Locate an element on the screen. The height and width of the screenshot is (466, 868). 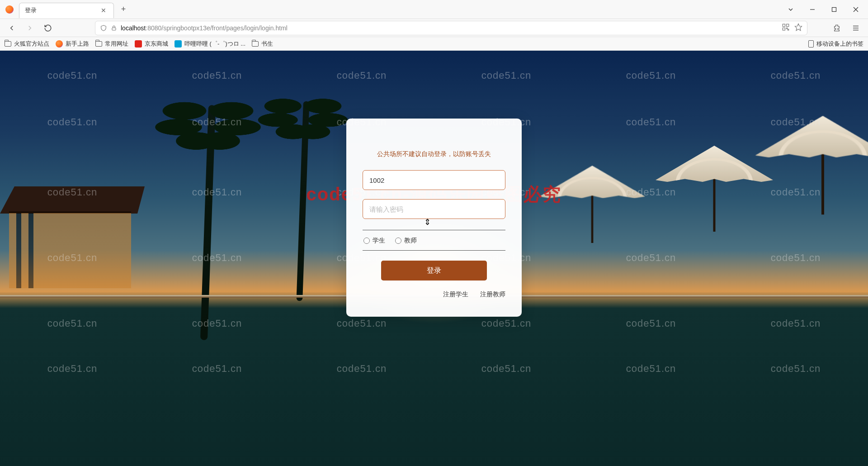
bookmark-item: 火狐官方站点 is located at coordinates (27, 44).